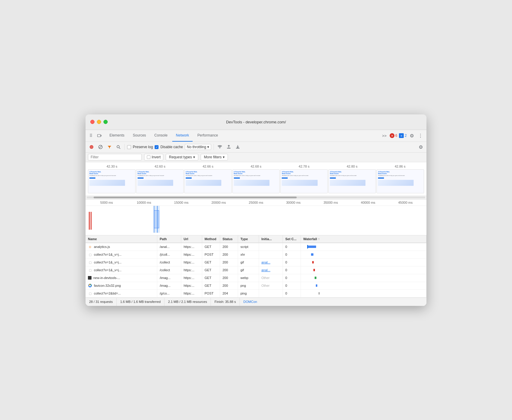 Image resolution: width=512 pixels, height=420 pixels. What do you see at coordinates (169, 278) in the screenshot?
I see `td-path-4: /imag...` at bounding box center [169, 278].